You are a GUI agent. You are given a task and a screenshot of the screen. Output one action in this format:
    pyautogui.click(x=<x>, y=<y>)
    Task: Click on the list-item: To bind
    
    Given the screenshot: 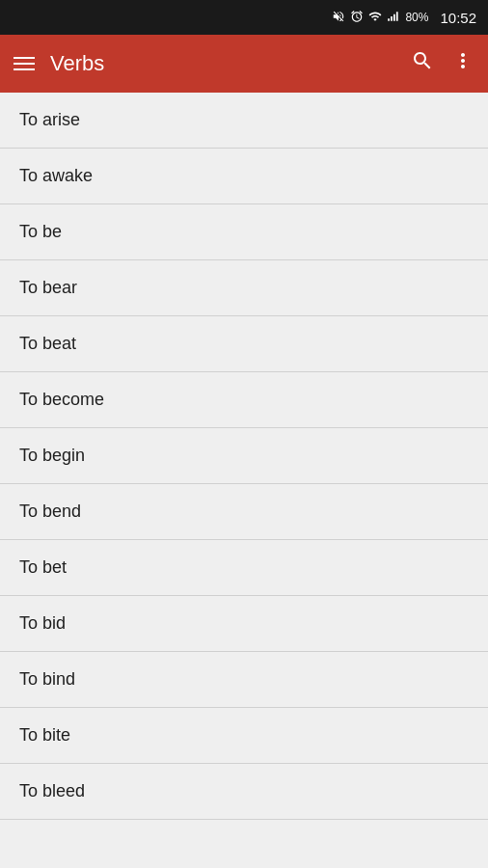 What is the action you would take?
    pyautogui.click(x=244, y=680)
    